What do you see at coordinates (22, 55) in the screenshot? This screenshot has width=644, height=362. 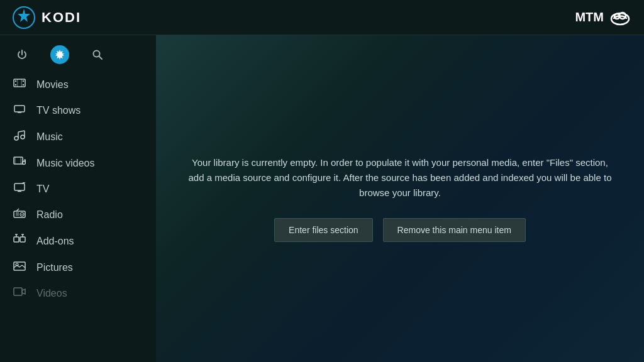 I see `power-button` at bounding box center [22, 55].